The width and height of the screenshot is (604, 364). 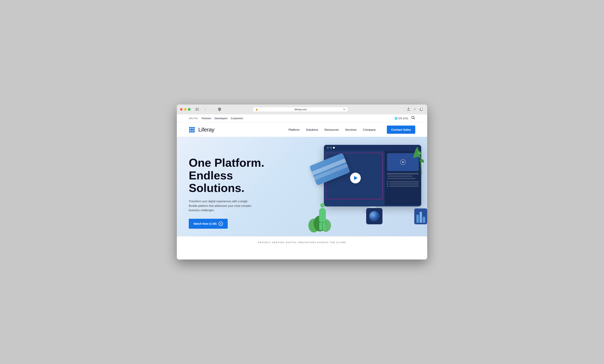 What do you see at coordinates (421, 109) in the screenshot?
I see `windows-button` at bounding box center [421, 109].